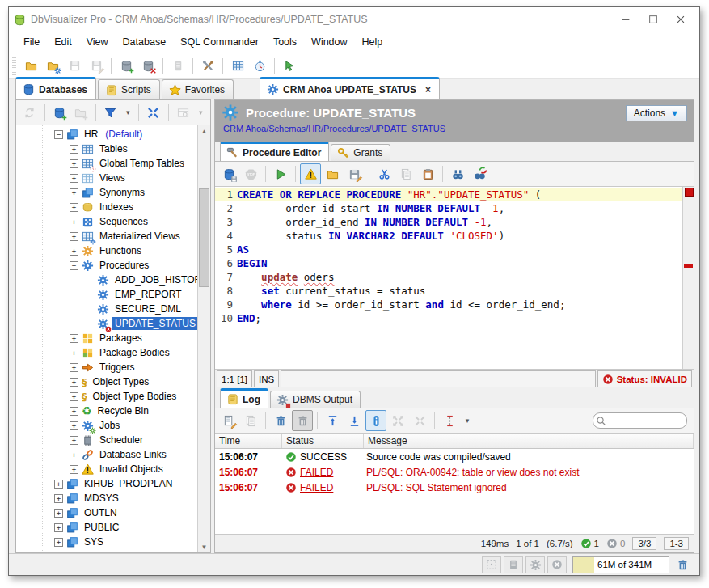 This screenshot has width=709, height=588. I want to click on tree-item-synonyms: +Synonyms, so click(107, 192).